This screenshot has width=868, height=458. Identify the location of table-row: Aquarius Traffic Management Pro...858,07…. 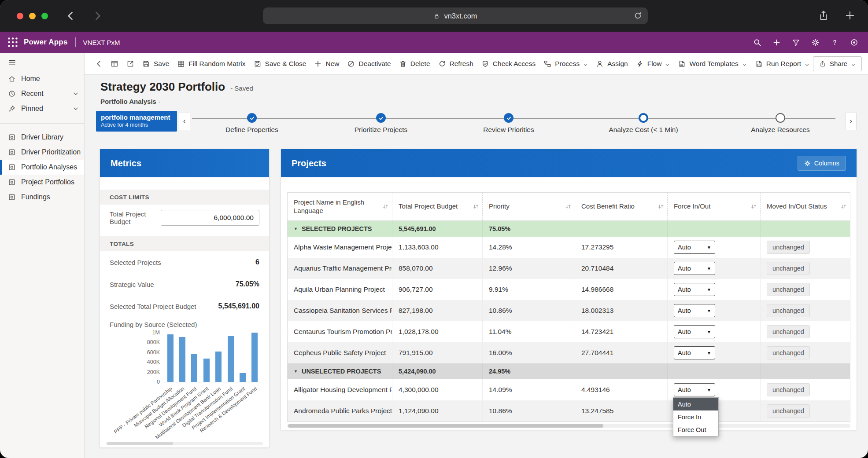
(569, 268).